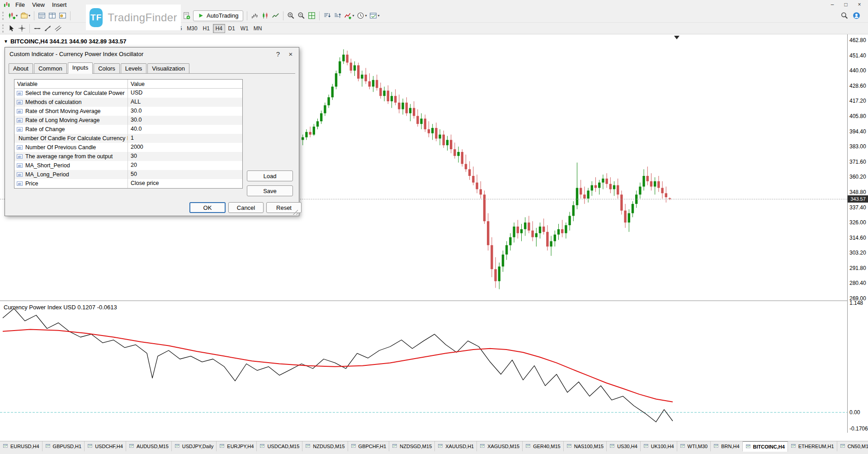 This screenshot has height=454, width=868. Describe the element at coordinates (152, 54) in the screenshot. I see `dialog-titlebar: Custom Indicator - Currency Power Index …` at that location.